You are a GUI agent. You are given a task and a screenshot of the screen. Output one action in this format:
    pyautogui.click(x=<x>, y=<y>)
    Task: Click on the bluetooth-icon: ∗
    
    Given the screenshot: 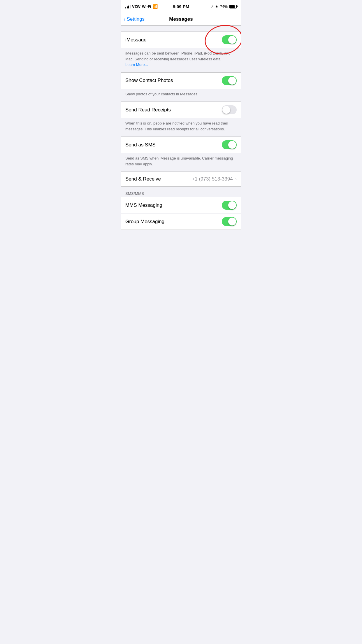 What is the action you would take?
    pyautogui.click(x=217, y=6)
    